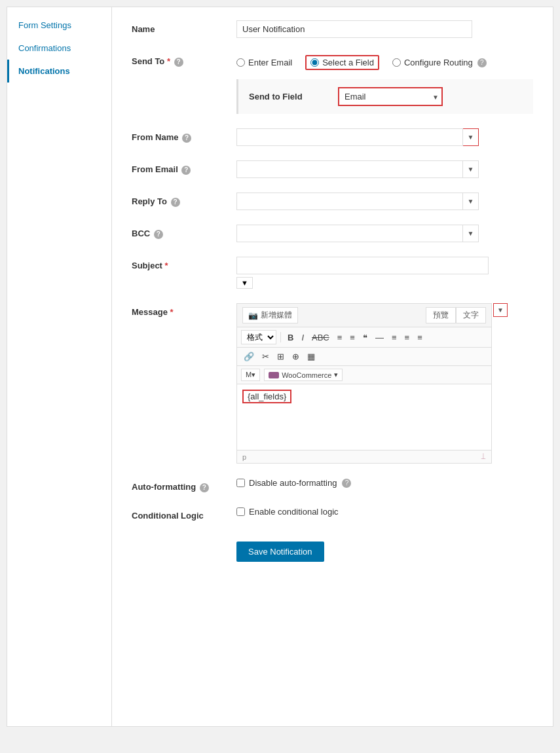  What do you see at coordinates (333, 272) in the screenshot?
I see `subject-row: Subject * ▼` at bounding box center [333, 272].